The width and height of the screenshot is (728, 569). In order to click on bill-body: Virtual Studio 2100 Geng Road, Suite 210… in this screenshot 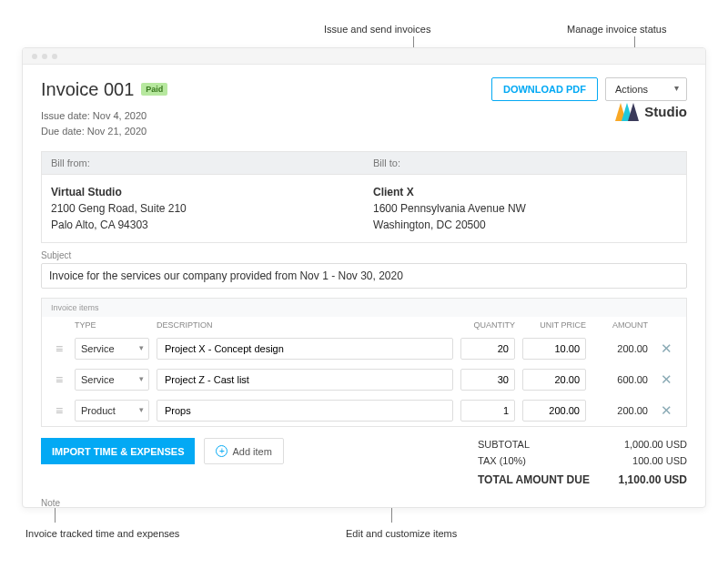, I will do `click(364, 209)`.